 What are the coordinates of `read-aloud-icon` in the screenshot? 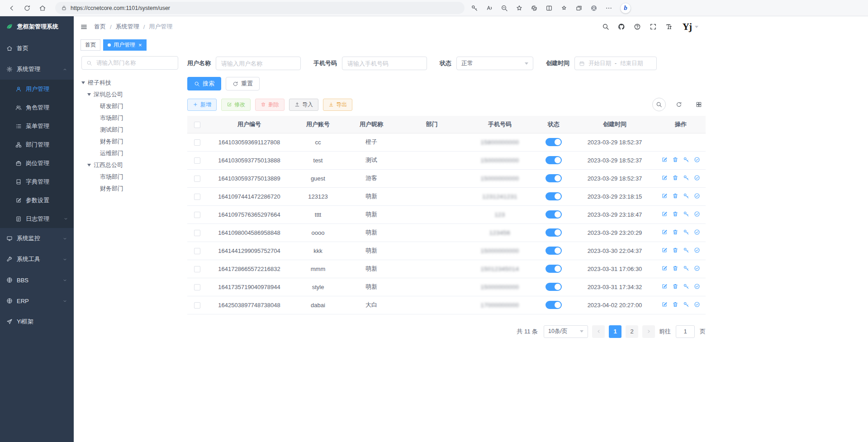 It's located at (489, 8).